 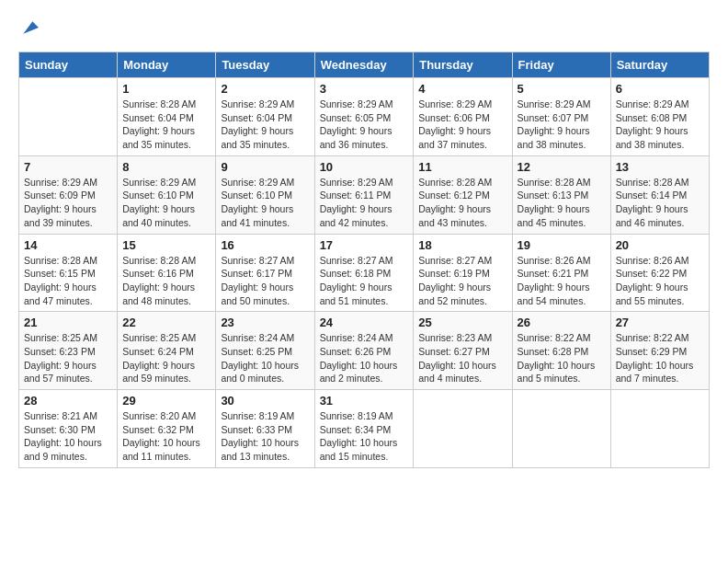 I want to click on day-detail: Sunrise: 8:19 AMSunset: 6:33 PMDaylight:…, so click(x=265, y=436).